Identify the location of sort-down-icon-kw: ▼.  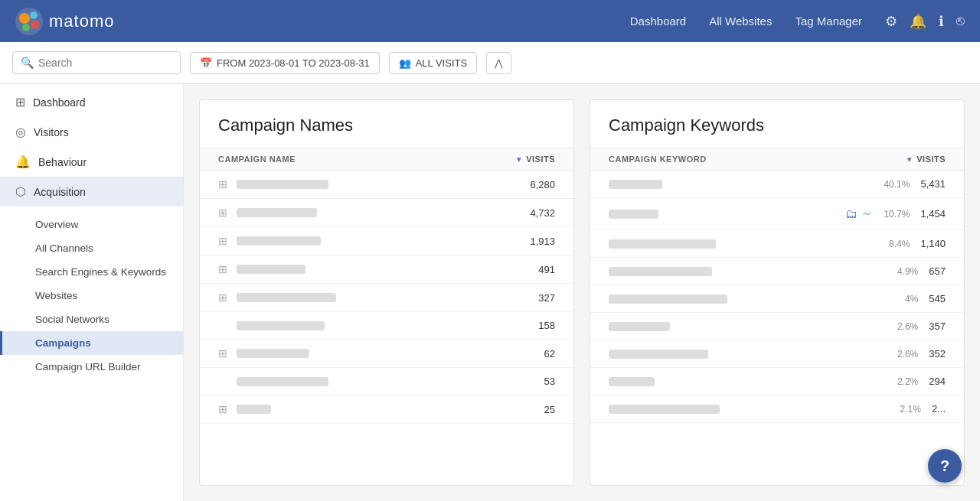
(910, 159).